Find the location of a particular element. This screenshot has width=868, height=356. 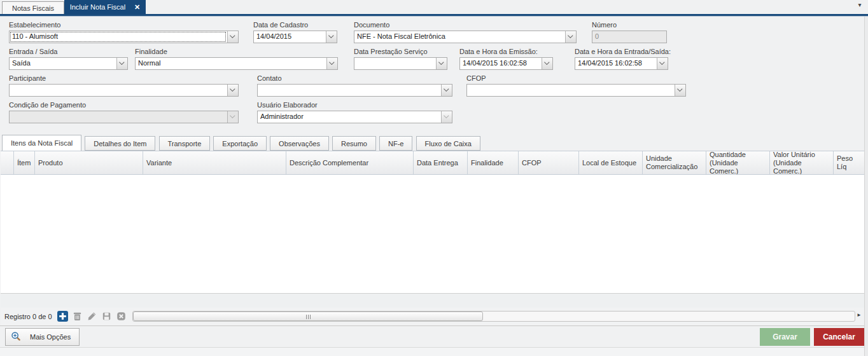

contato-combobox is located at coordinates (355, 90).